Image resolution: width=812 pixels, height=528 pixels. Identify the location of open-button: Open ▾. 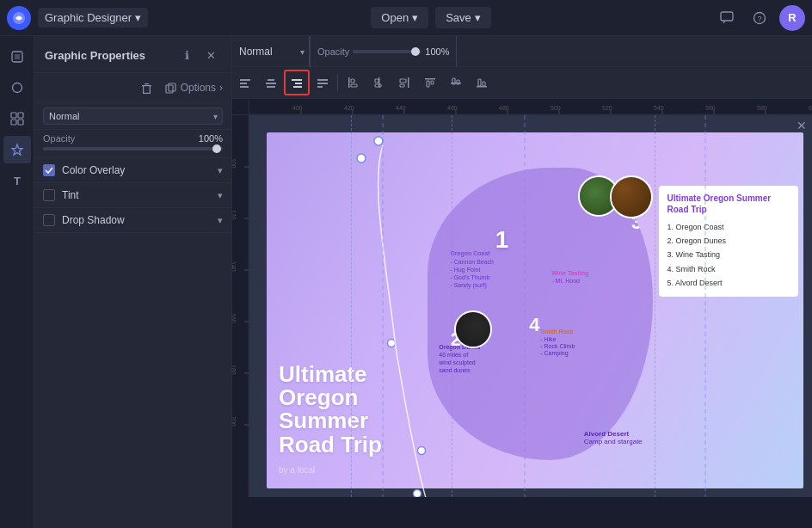
(399, 17).